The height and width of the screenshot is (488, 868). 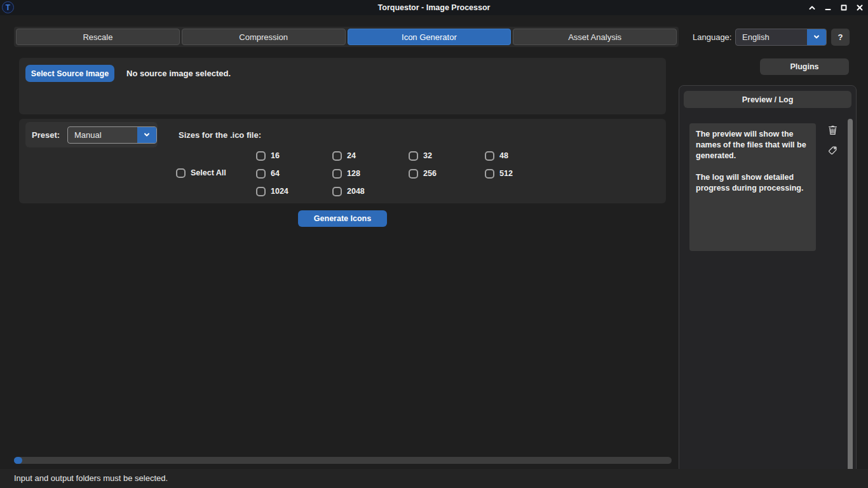 What do you see at coordinates (430, 37) in the screenshot?
I see `tab-icon-generator: Icon Generator` at bounding box center [430, 37].